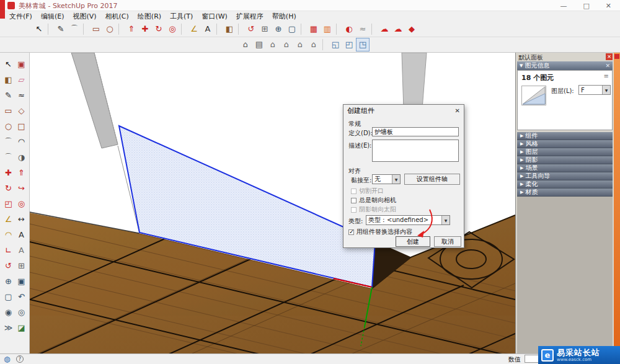  What do you see at coordinates (21, 251) in the screenshot?
I see `3d-text-tool: A` at bounding box center [21, 251].